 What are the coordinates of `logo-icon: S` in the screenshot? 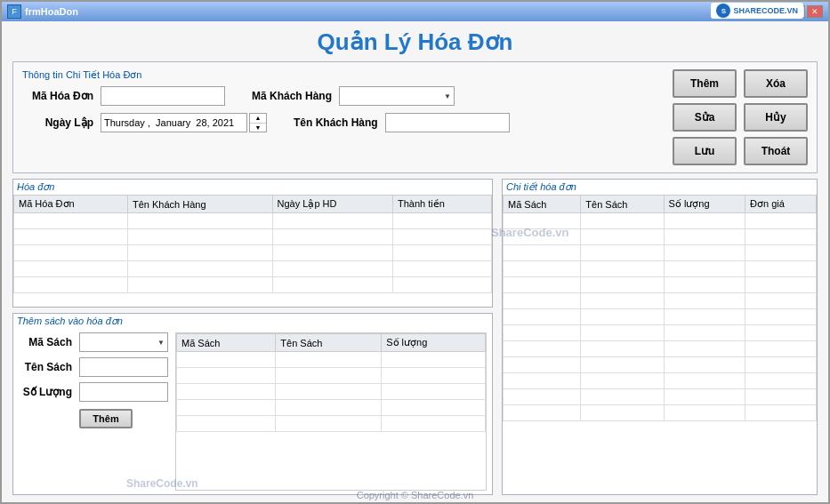 It's located at (723, 11).